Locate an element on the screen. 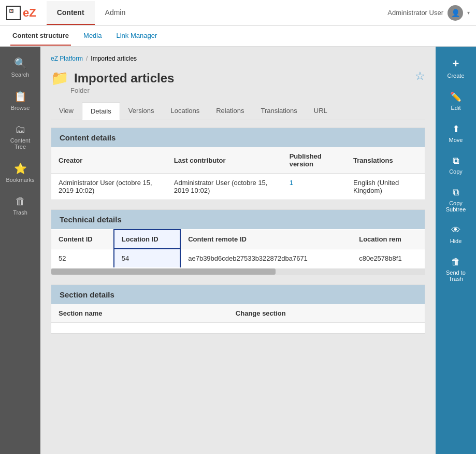 This screenshot has height=454, width=476. right-sidebar-hide: 👁 Hide is located at coordinates (456, 234).